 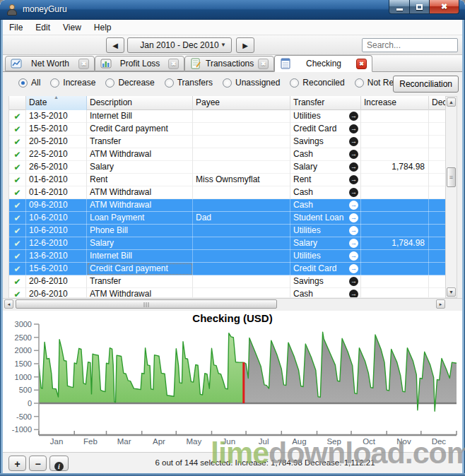 What do you see at coordinates (228, 180) in the screenshot?
I see `table-row: ✔01-6-2010RentMiss OwnsmyflatRent→` at bounding box center [228, 180].